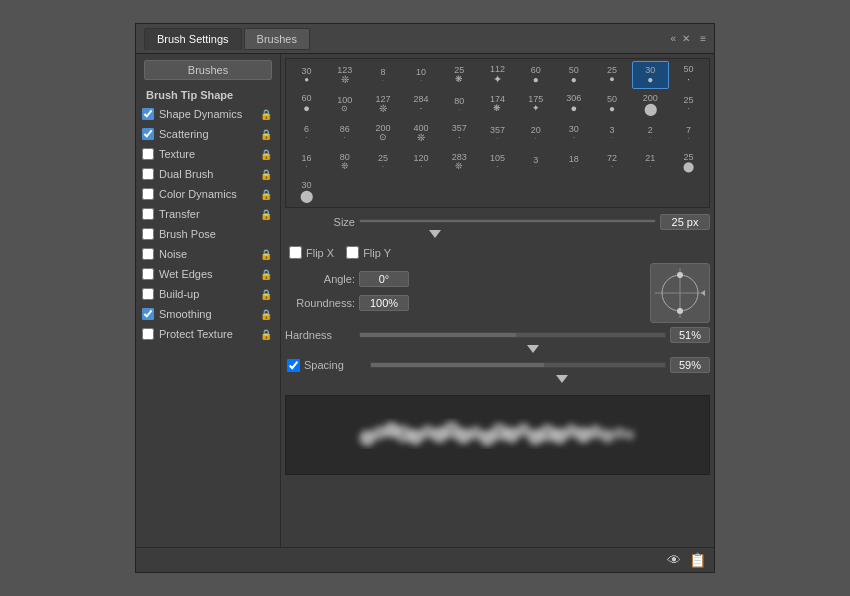 Image resolution: width=850 pixels, height=596 pixels. I want to click on brush-cell-18: 306●, so click(574, 104).